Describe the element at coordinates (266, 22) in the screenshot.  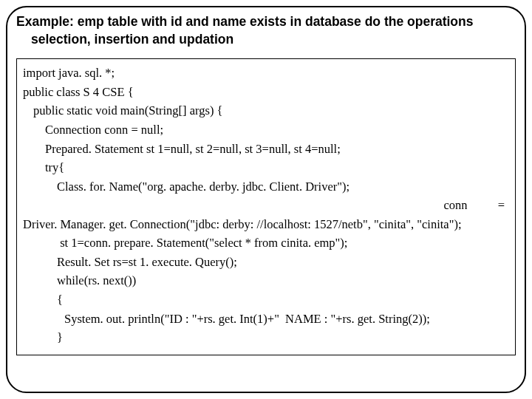
I see `title-line-1: Example: emp table with id and name exis…` at that location.